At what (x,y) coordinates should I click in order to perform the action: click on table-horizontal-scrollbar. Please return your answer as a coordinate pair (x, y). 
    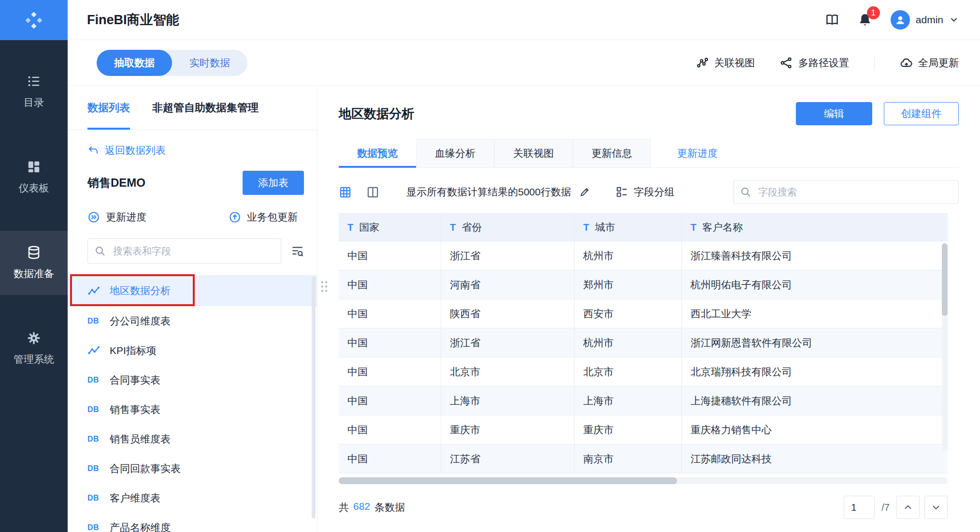
    Looking at the image, I should click on (643, 481).